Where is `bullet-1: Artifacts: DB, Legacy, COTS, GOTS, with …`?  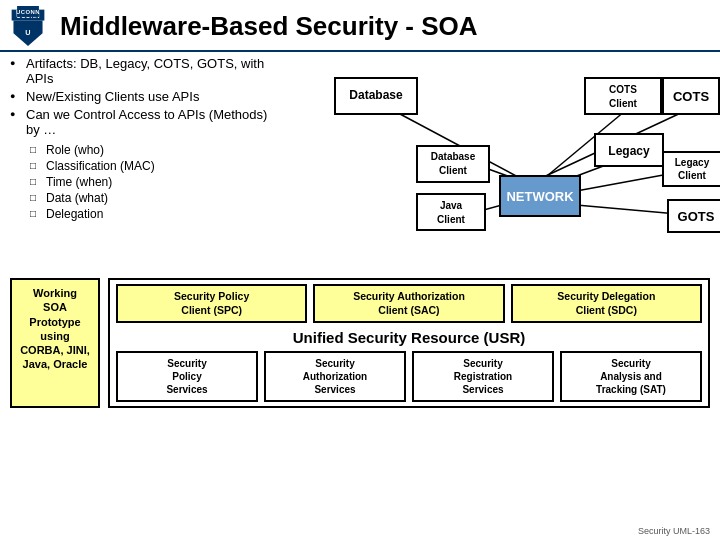 bullet-1: Artifacts: DB, Legacy, COTS, GOTS, with … is located at coordinates (140, 71).